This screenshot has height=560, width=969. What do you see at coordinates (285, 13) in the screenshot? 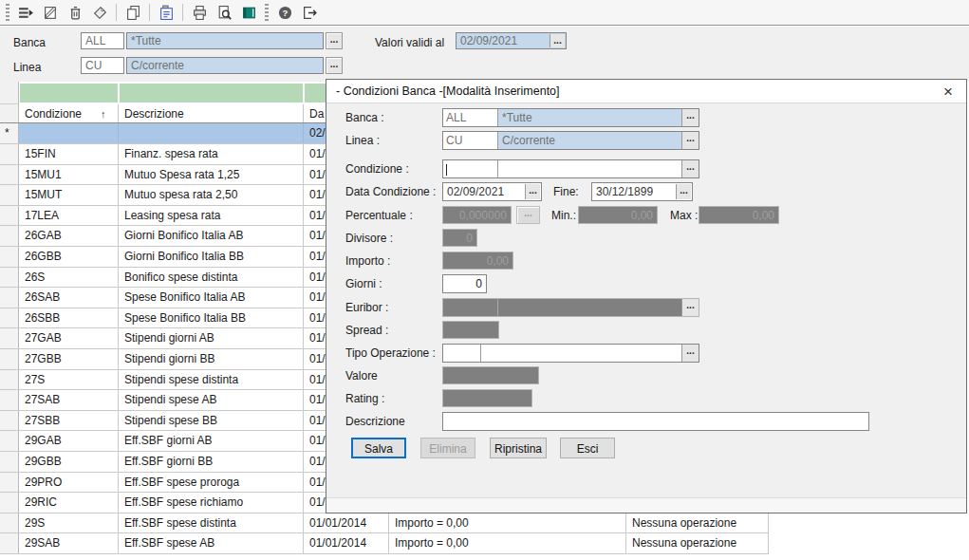
I see `help-icon: ?` at bounding box center [285, 13].